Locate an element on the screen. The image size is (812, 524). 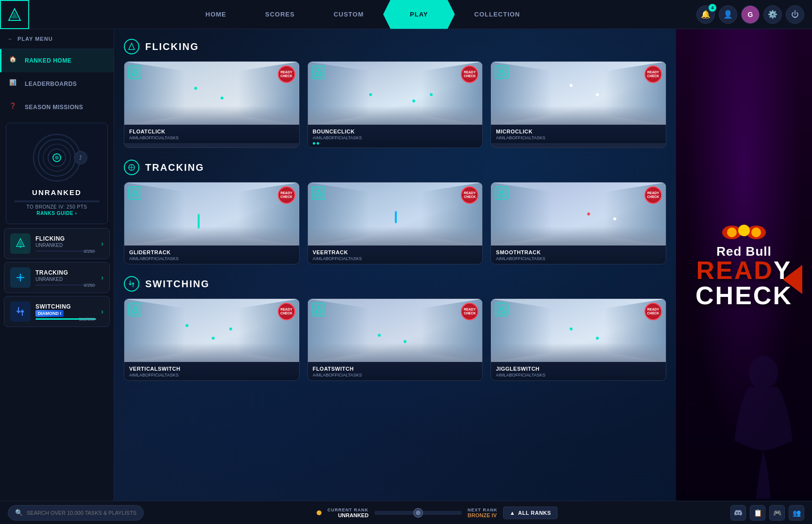
sidebar-item-leaderboards: 📊 LEADERBOARDS is located at coordinates (57, 84).